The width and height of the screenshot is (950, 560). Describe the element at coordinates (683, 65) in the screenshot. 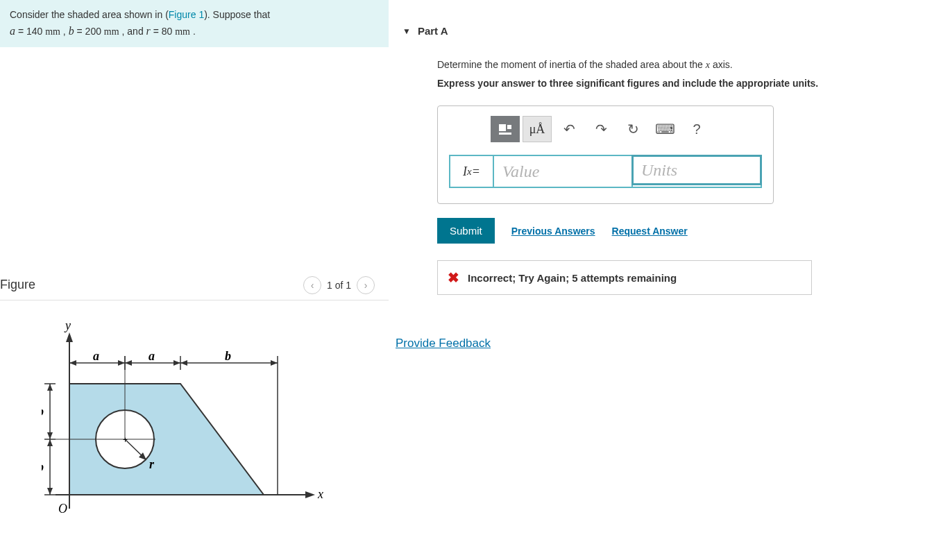

I see `instruction-text: Determine the moment of inertia of the s…` at that location.